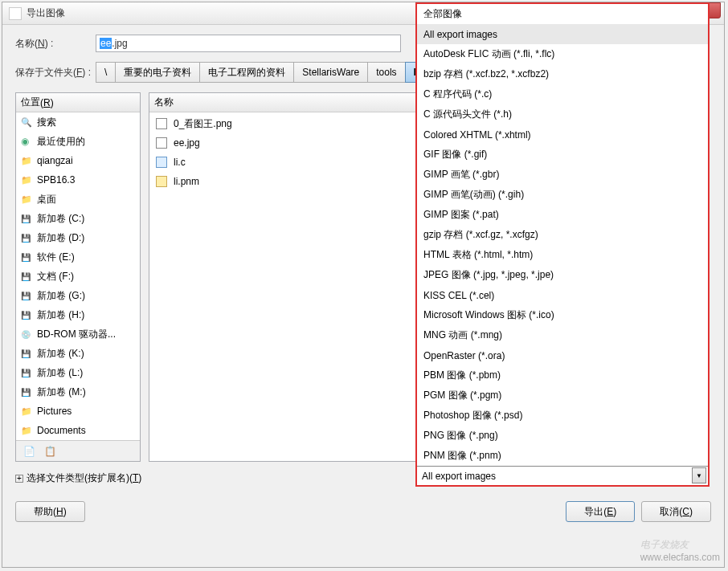 This screenshot has width=728, height=571. I want to click on path-segment: 重要的电子资料, so click(157, 72).